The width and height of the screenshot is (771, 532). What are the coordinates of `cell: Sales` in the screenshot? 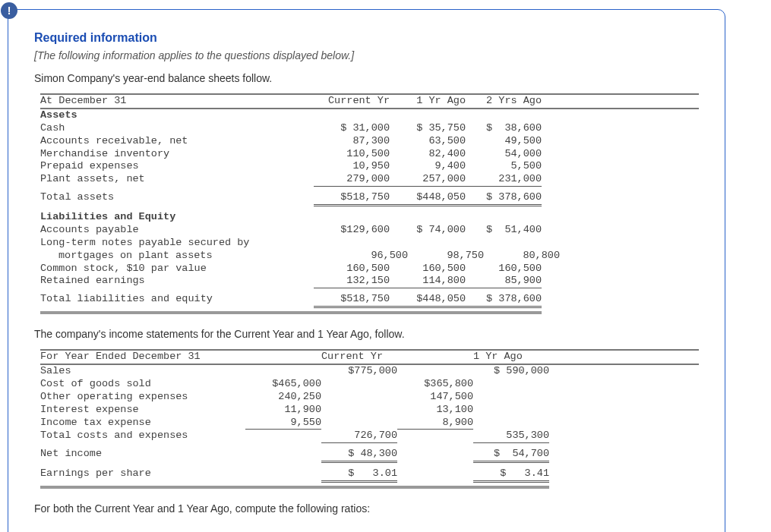 It's located at (143, 372).